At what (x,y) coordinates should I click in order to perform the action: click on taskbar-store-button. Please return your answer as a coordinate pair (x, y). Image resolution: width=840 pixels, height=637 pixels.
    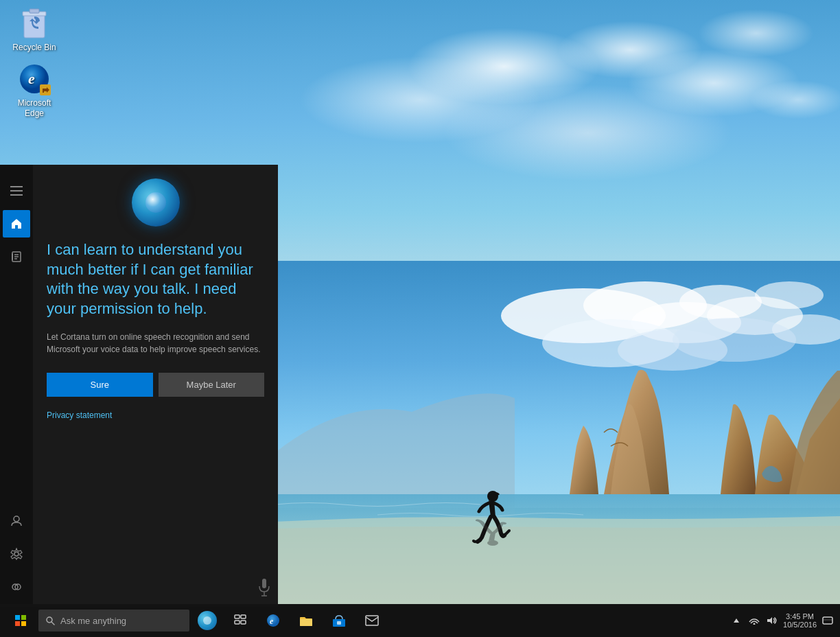
    Looking at the image, I should click on (339, 621).